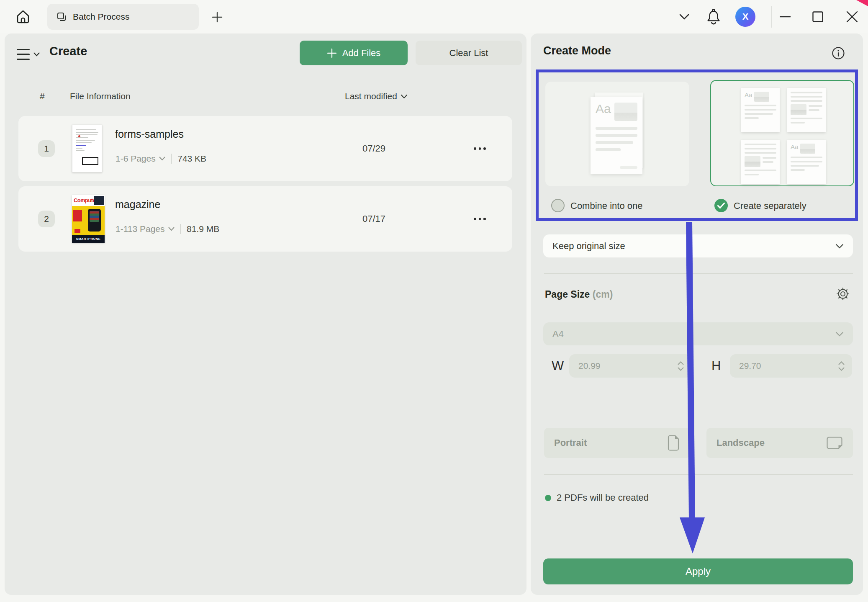  What do you see at coordinates (674, 443) in the screenshot?
I see `portrait-page-icon` at bounding box center [674, 443].